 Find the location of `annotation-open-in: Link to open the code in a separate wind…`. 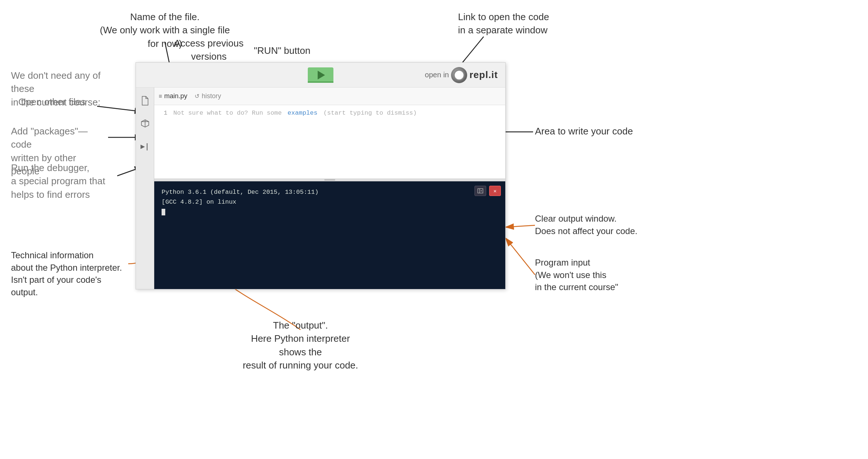

annotation-open-in: Link to open the code in a separate wind… is located at coordinates (513, 23).